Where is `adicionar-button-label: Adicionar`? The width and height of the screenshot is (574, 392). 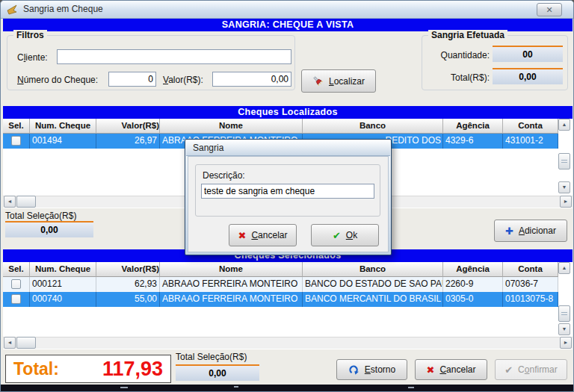 adicionar-button-label: Adicionar is located at coordinates (537, 231).